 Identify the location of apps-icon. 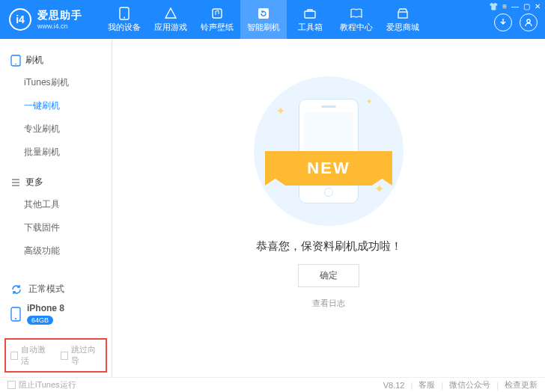
(171, 13).